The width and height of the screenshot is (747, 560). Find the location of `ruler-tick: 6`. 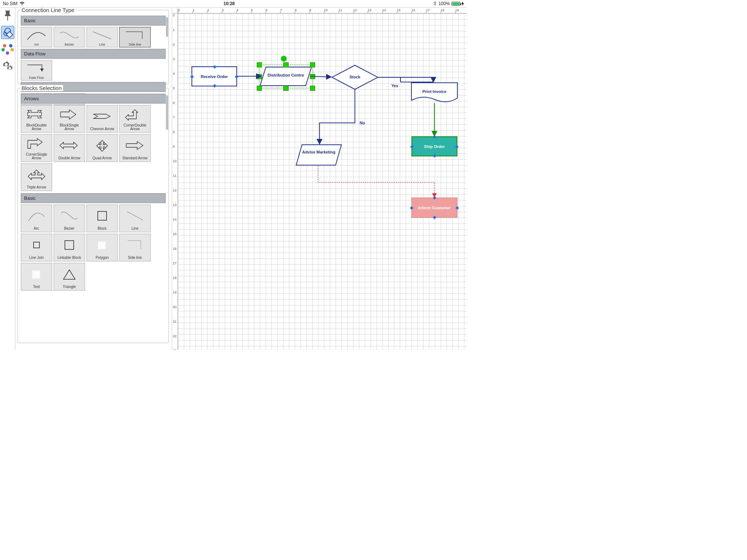

ruler-tick: 6 is located at coordinates (174, 103).